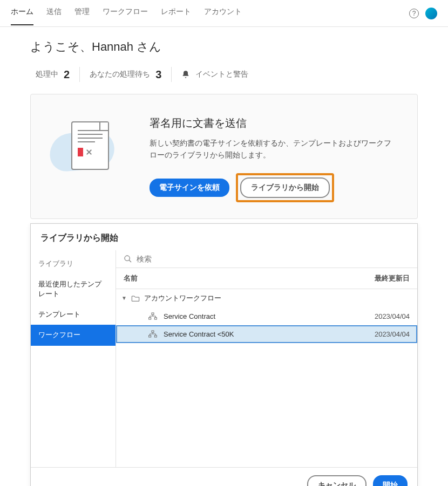 The height and width of the screenshot is (486, 448). I want to click on sidebar-group-label: ライブラリ, so click(73, 262).